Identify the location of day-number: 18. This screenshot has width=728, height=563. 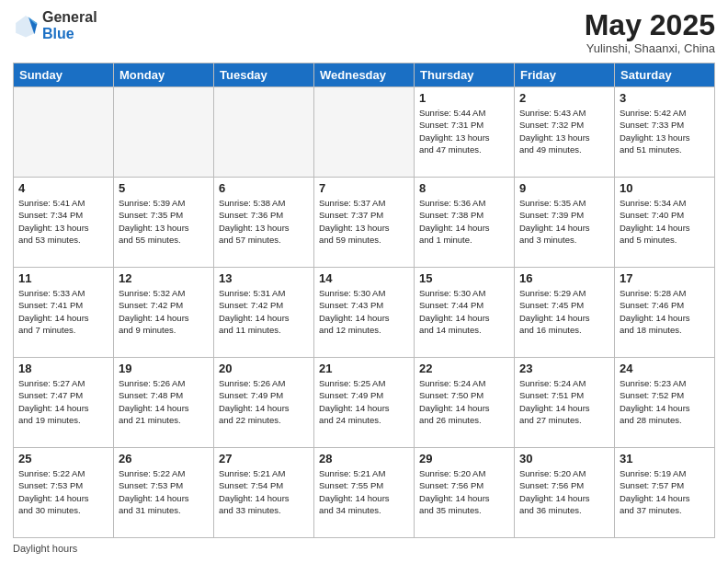
(63, 368).